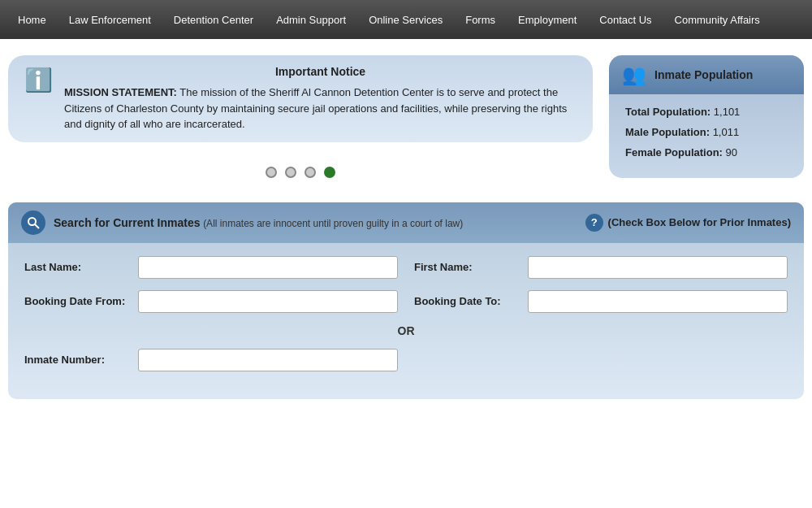 This screenshot has height=508, width=812. Describe the element at coordinates (406, 223) in the screenshot. I see `search-header: Search for Current Inmates (All inmates …` at that location.